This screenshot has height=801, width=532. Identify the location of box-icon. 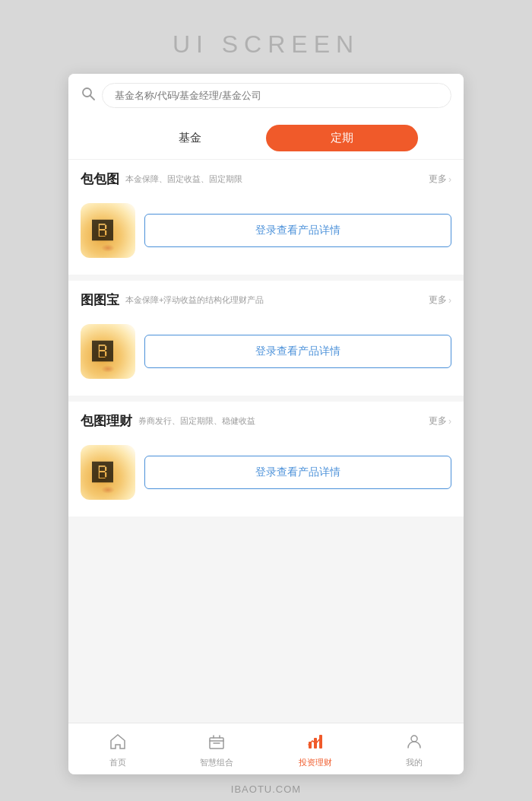
(217, 743).